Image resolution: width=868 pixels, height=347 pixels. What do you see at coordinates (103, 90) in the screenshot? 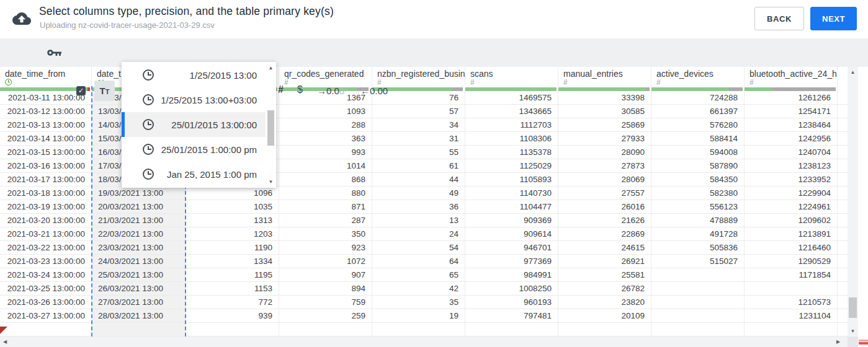
I see `text-type-label: T` at bounding box center [103, 90].